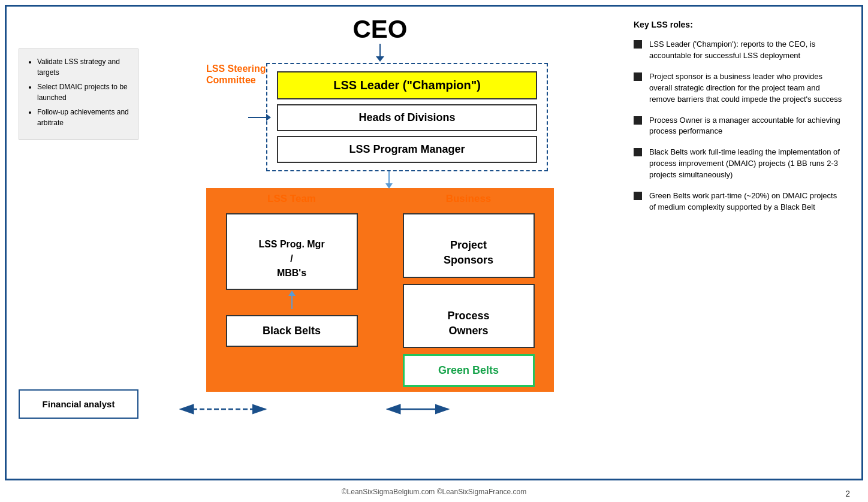  I want to click on role-text-4: Black Belts work full-time leading the i…, so click(746, 164).